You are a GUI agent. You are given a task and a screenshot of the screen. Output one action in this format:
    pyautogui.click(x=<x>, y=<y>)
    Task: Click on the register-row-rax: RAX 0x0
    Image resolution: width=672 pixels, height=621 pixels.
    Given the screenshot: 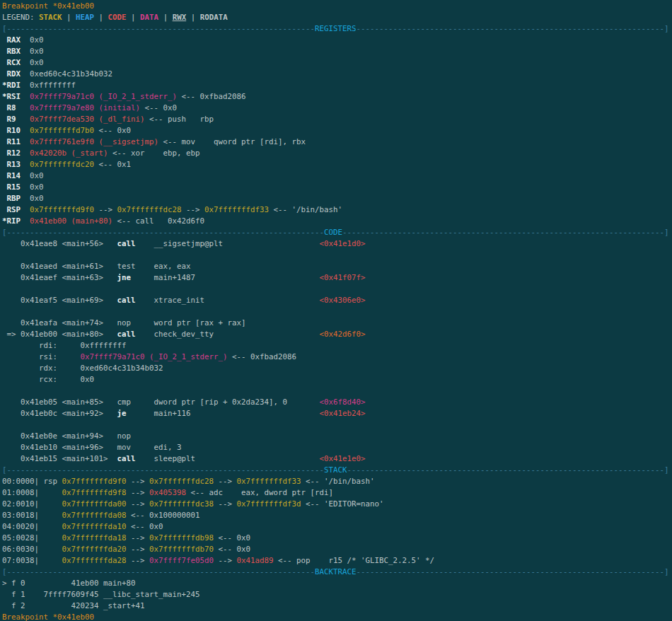 What is the action you would take?
    pyautogui.click(x=337, y=40)
    